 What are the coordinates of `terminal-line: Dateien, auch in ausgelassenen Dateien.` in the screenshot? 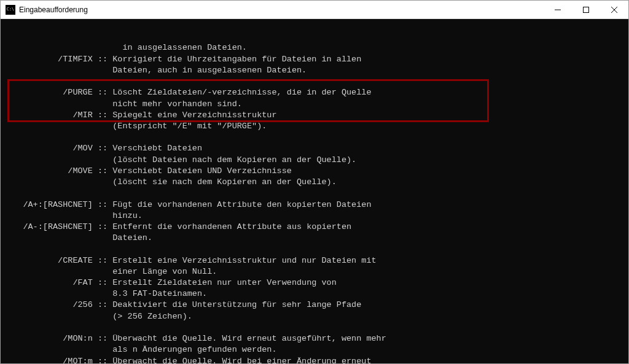 It's located at (314, 71).